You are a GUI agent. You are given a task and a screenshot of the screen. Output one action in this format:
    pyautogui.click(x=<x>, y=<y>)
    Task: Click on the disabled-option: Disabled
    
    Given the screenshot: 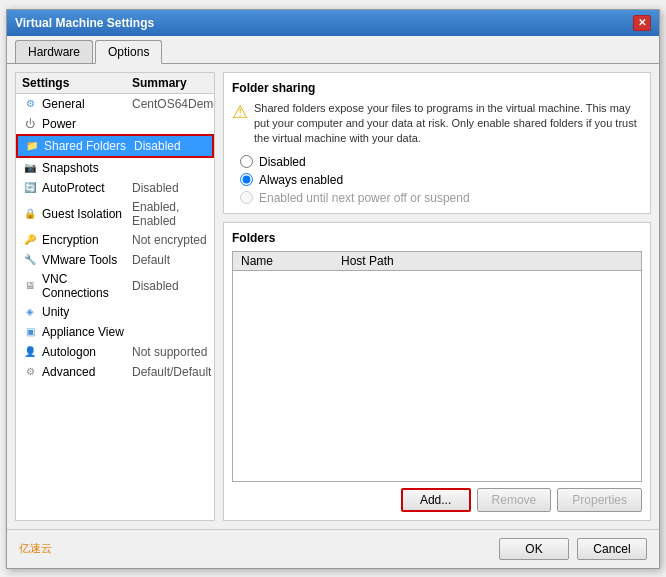 What is the action you would take?
    pyautogui.click(x=441, y=162)
    